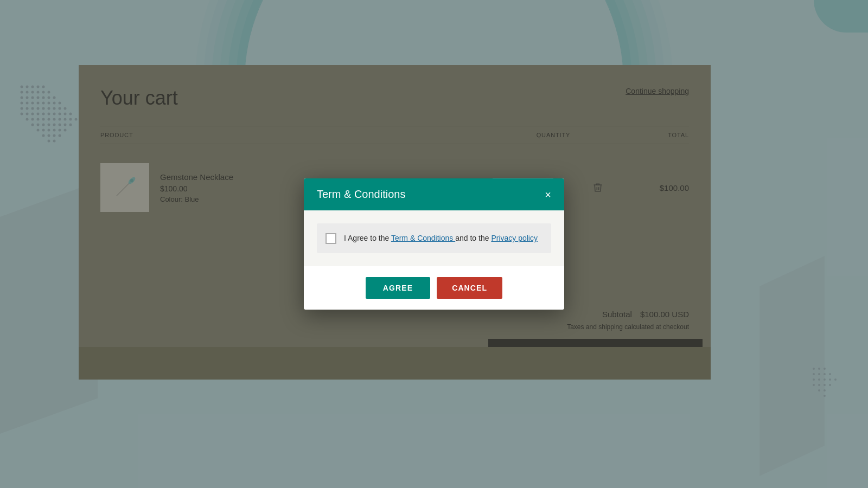 The image size is (868, 488). Describe the element at coordinates (441, 238) in the screenshot. I see `agree-text: I Agree to the Term & Conditions and to …` at that location.